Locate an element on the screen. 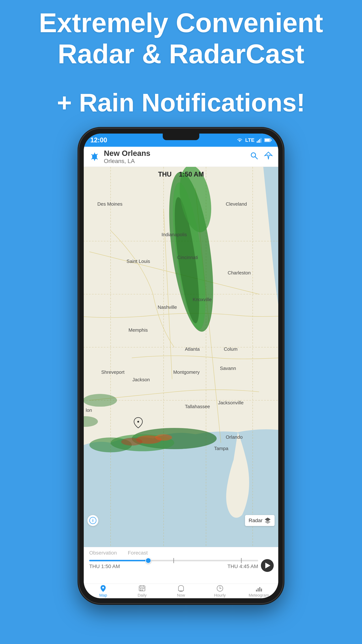  signal-icon is located at coordinates (259, 140).